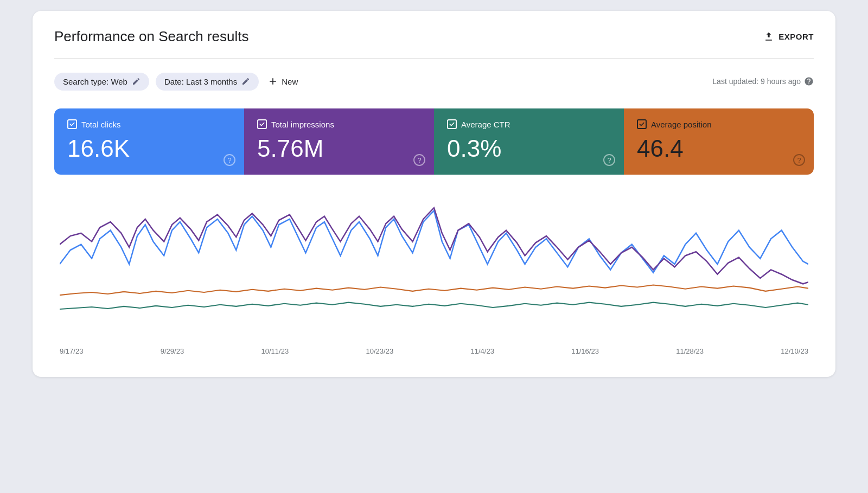 Image resolution: width=868 pixels, height=493 pixels. What do you see at coordinates (136, 81) in the screenshot?
I see `edit-icon` at bounding box center [136, 81].